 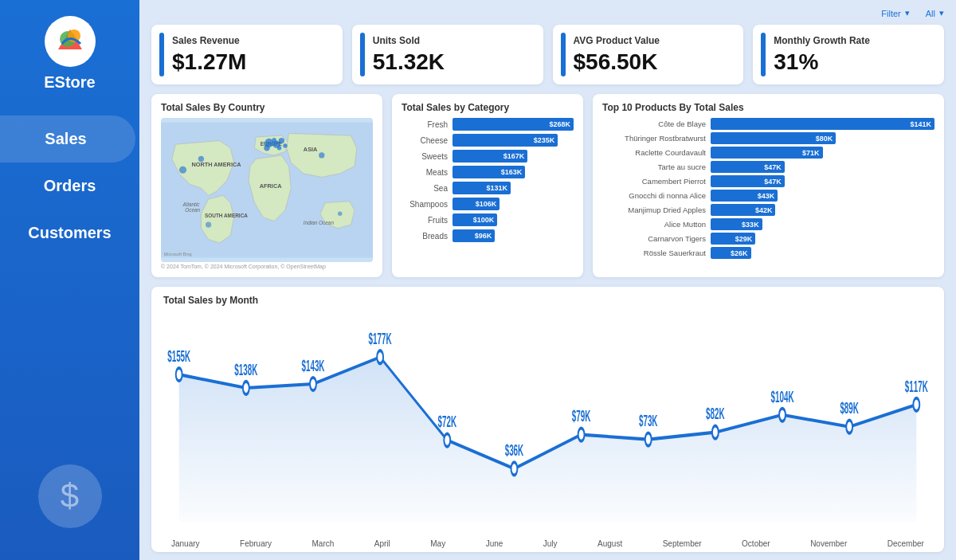 What do you see at coordinates (916, 386) in the screenshot?
I see `svg-text: $117K` at bounding box center [916, 386].